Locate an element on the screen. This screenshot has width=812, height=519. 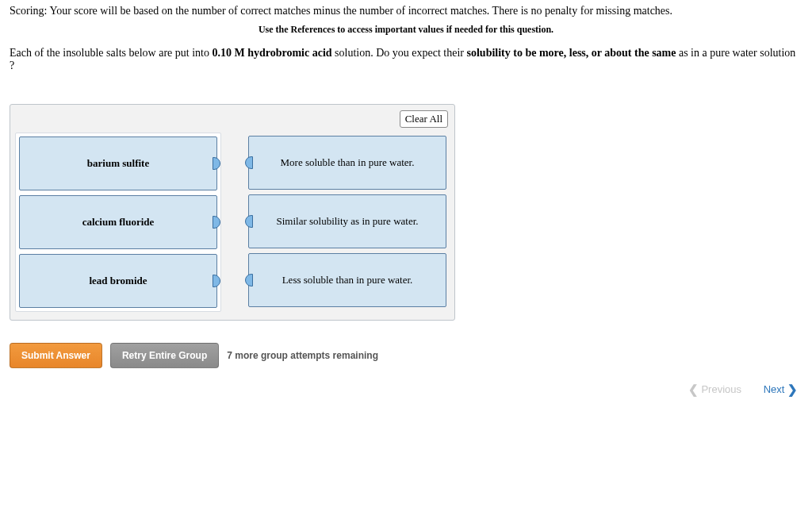
salt-label: barium sulfite is located at coordinates (118, 163).